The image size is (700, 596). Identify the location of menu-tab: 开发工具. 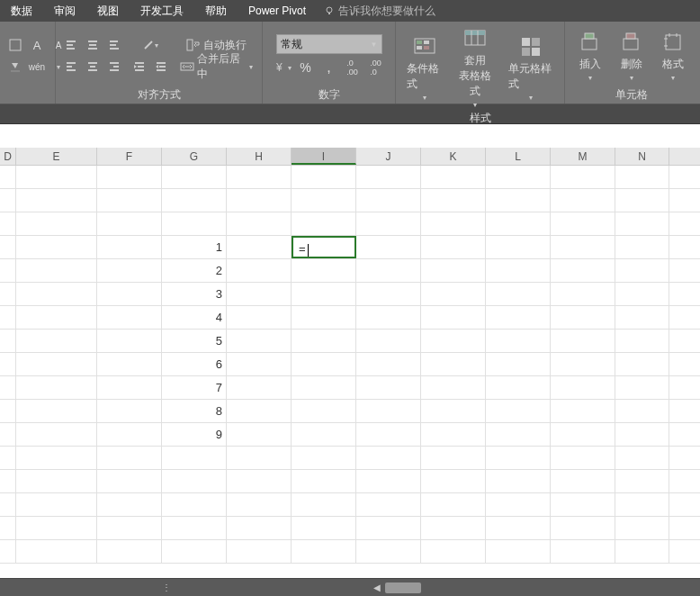
(162, 11).